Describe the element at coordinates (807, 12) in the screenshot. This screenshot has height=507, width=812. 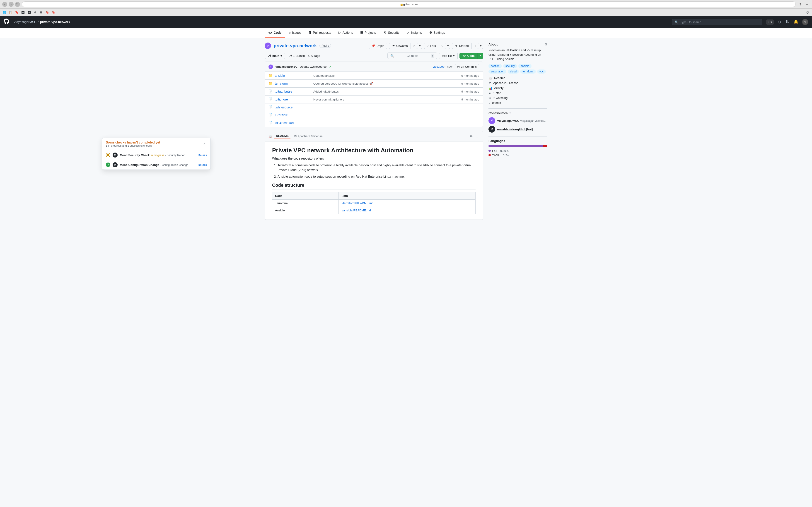
I see `toolbar-github-icon: ⬡` at that location.